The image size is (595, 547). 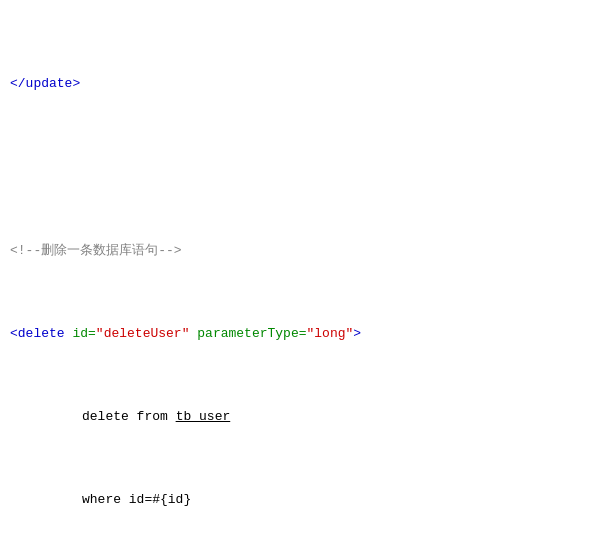 I want to click on delete-sql-1: delete from tb_user, so click(x=156, y=416).